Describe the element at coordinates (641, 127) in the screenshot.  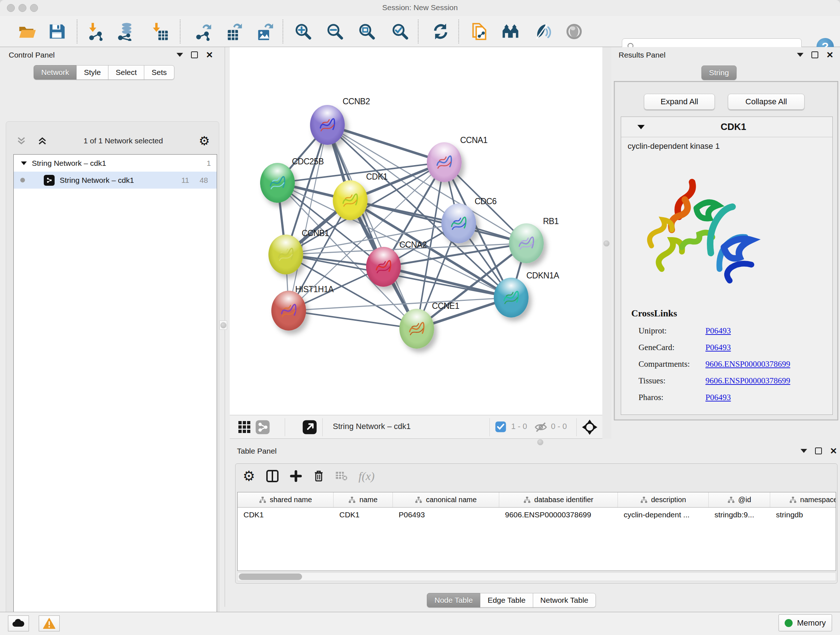
I see `collapse-section-icon` at that location.